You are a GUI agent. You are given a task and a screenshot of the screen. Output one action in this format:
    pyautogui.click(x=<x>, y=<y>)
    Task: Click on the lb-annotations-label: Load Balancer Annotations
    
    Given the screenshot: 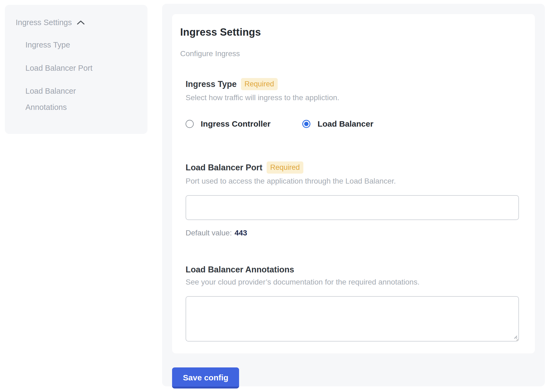 What is the action you would take?
    pyautogui.click(x=240, y=270)
    